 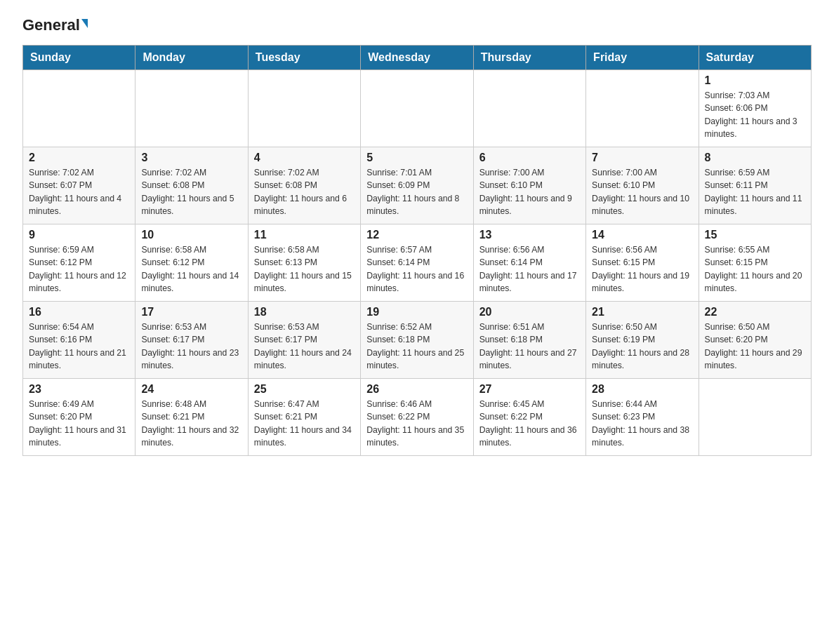 What do you see at coordinates (642, 263) in the screenshot?
I see `calendar-day-cell: 14Sunrise: 6:56 AMSunset: 6:15 PMDayligh…` at bounding box center [642, 263].